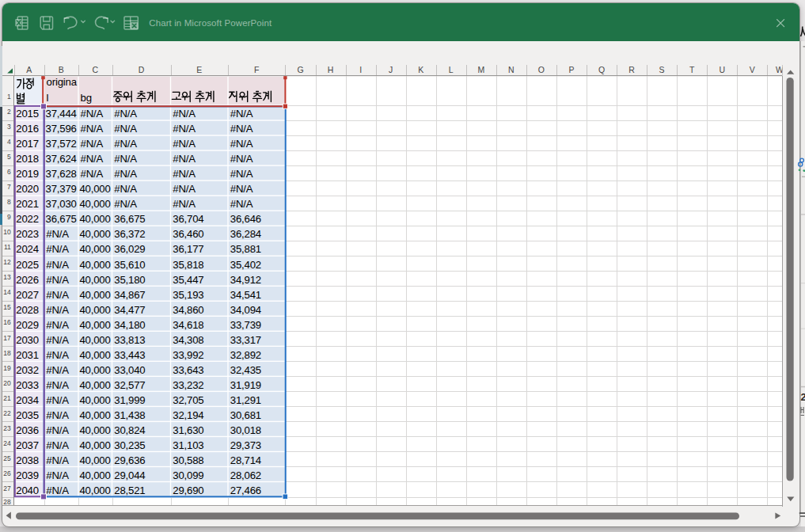  What do you see at coordinates (245, 218) in the screenshot?
I see `svg-text: 36,646` at bounding box center [245, 218].